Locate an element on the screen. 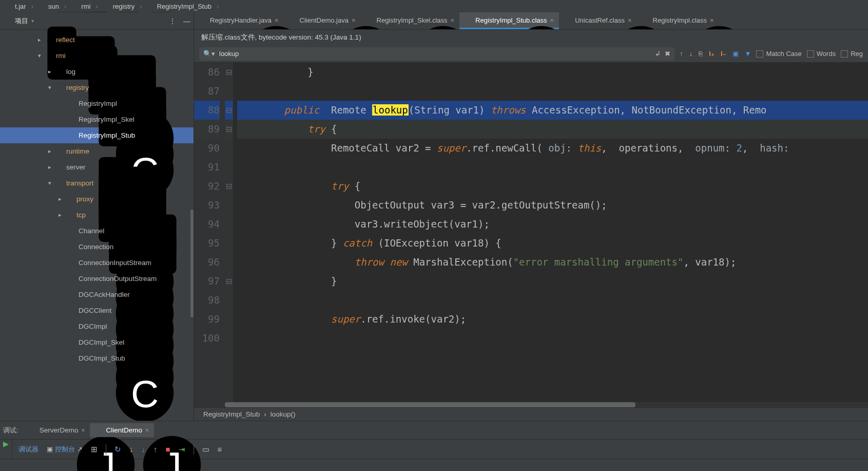 The height and width of the screenshot is (471, 868). editor-horizontal-scrollbar is located at coordinates (531, 405).